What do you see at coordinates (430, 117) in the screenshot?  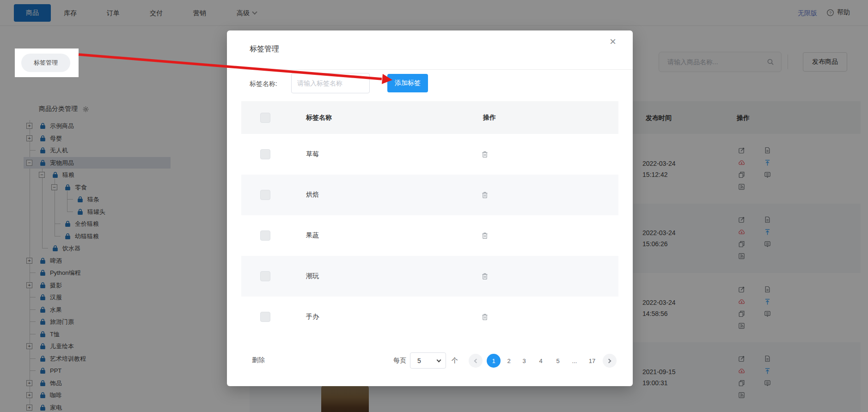 I see `tag-table-header: 标签名称 操作` at bounding box center [430, 117].